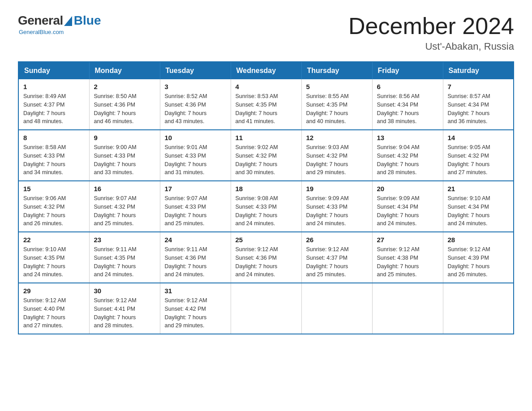 This screenshot has width=532, height=411. I want to click on day-info: Sunrise: 9:10 AMSunset: 4:35 PMDaylight:…, so click(54, 262).